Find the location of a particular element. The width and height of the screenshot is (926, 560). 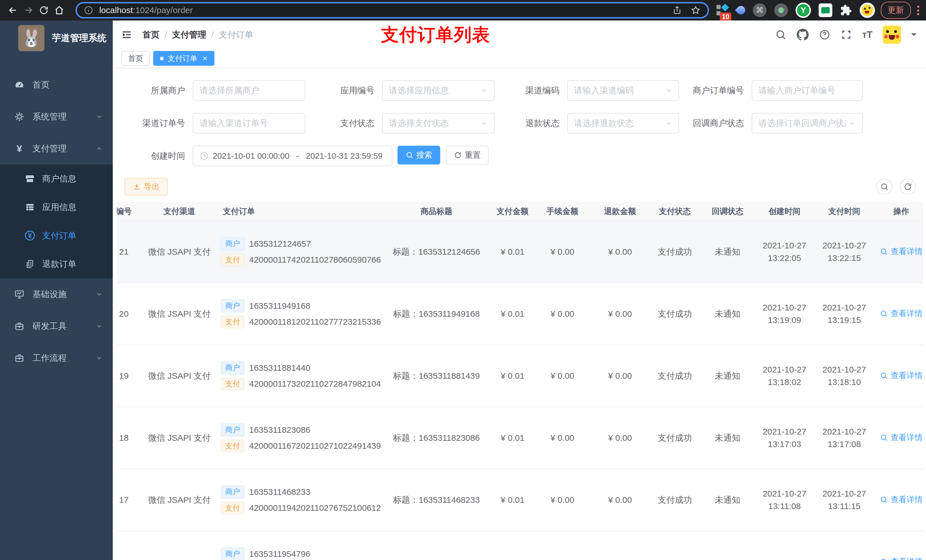

breadcrumb-section: 支付管理 is located at coordinates (189, 35).